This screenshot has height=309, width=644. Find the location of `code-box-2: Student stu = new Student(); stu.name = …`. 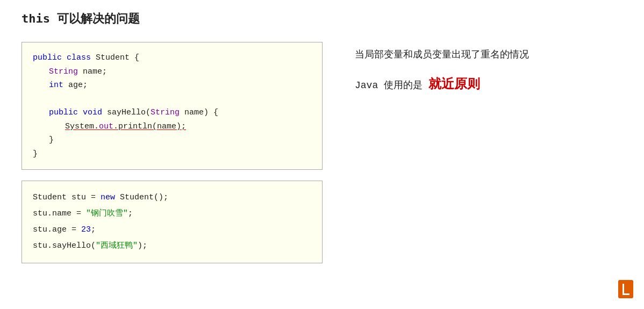

code-box-2: Student stu = new Student(); stu.name = … is located at coordinates (172, 222).